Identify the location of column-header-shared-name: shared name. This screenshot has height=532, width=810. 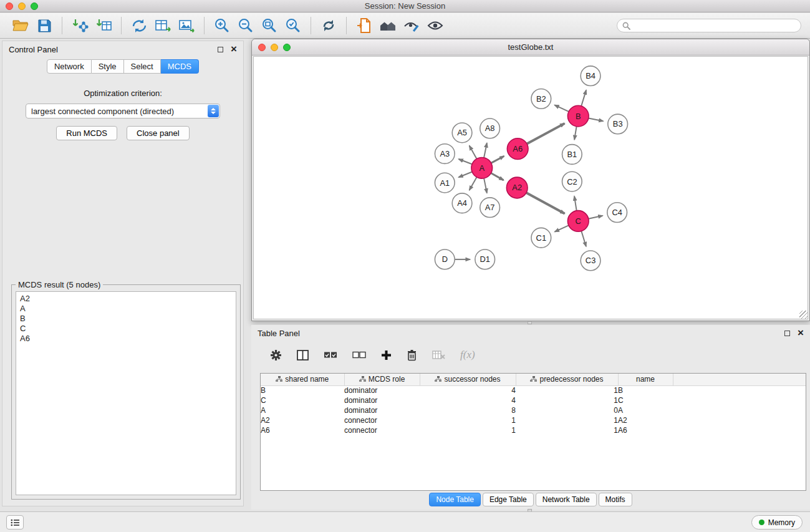
(302, 379).